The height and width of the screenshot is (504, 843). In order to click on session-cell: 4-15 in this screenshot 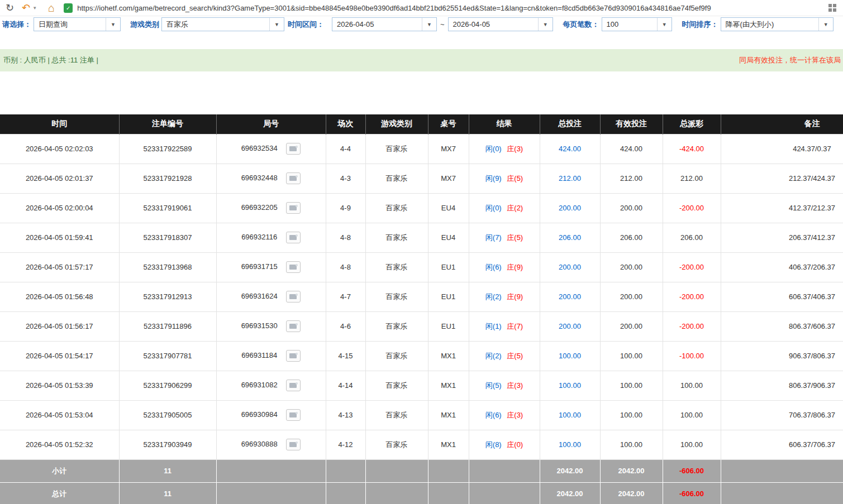, I will do `click(345, 356)`.